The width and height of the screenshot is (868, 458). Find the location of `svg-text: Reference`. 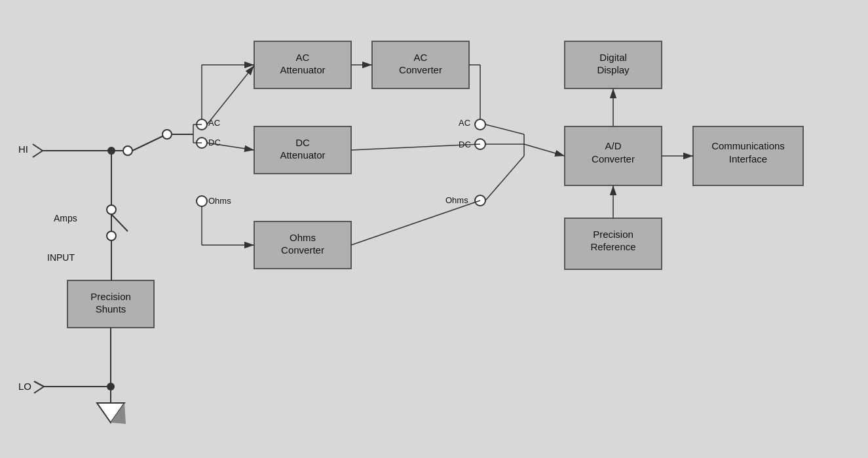

svg-text: Reference is located at coordinates (613, 246).